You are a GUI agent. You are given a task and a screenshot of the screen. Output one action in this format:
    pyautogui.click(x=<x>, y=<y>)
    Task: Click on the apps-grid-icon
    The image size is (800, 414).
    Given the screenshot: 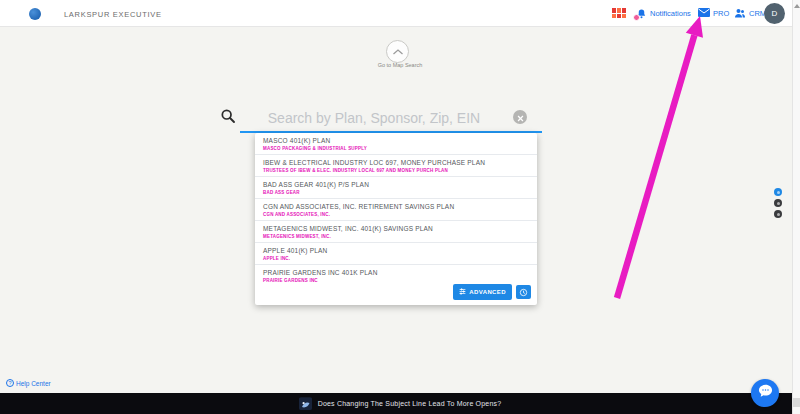 What is the action you would take?
    pyautogui.click(x=619, y=13)
    